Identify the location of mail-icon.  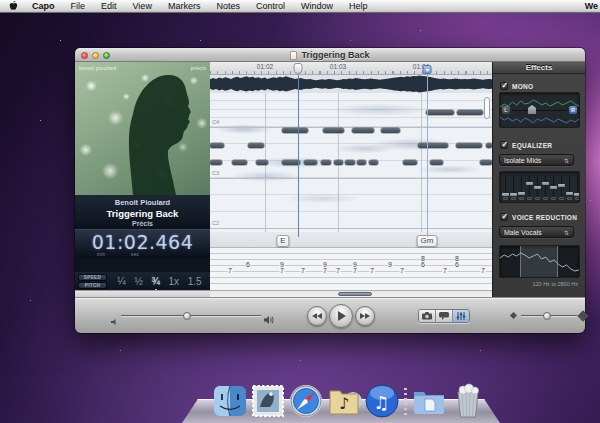
(268, 401).